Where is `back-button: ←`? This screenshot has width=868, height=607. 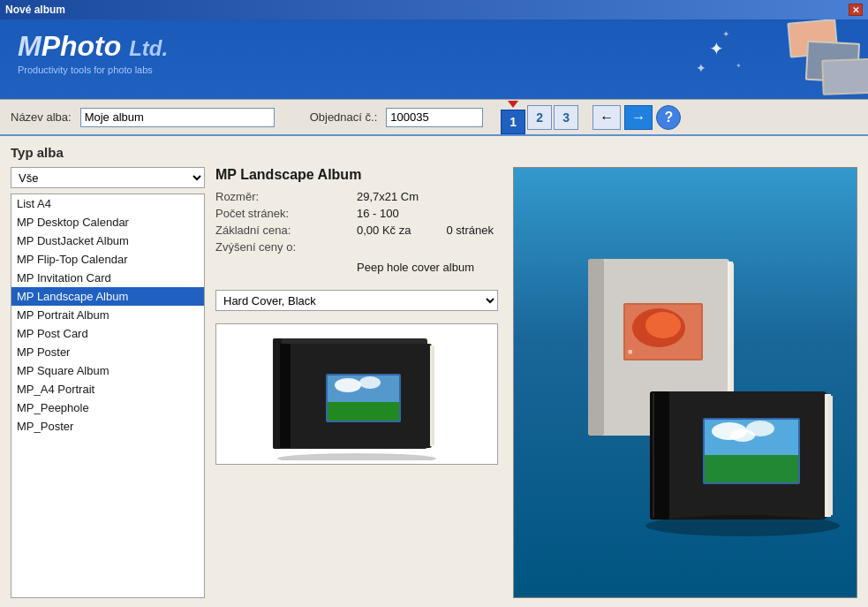
back-button: ← is located at coordinates (607, 118).